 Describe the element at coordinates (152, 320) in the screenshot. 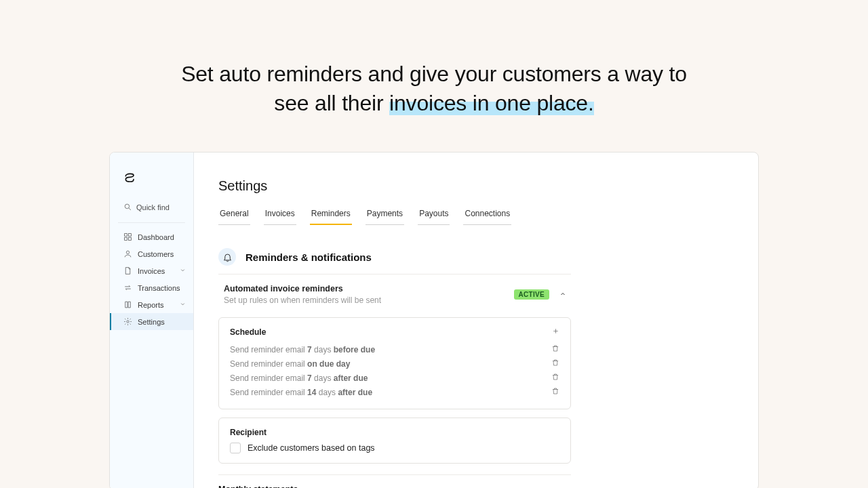

I see `sidebar: Quick find Dashboard Customers Invoices …` at that location.